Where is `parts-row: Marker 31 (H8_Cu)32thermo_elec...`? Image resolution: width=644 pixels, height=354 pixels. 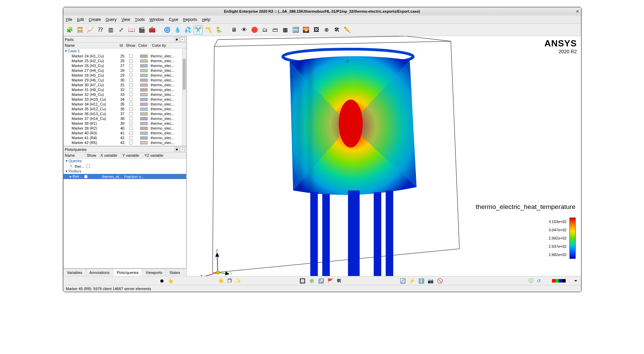
parts-row: Marker 31 (H8_Cu)32thermo_elec... is located at coordinates (123, 90).